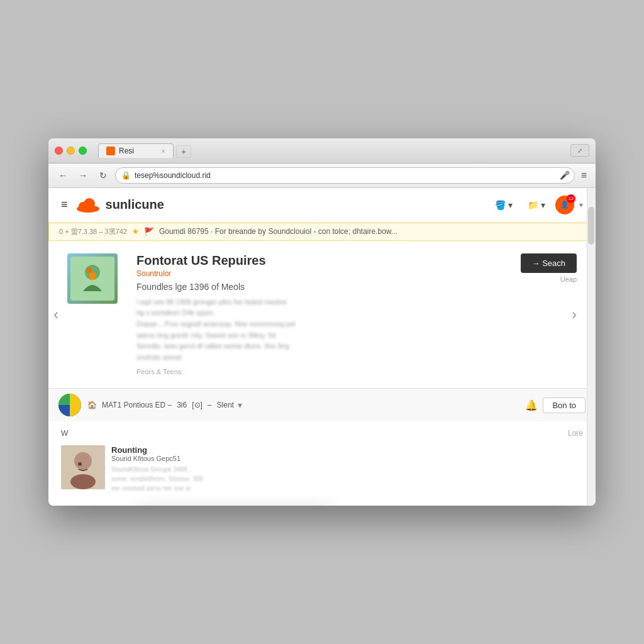 The width and height of the screenshot is (644, 644). I want to click on person-card-area: Rounting Sourid Kfitous Gepc51 SouridKfi…, so click(322, 475).